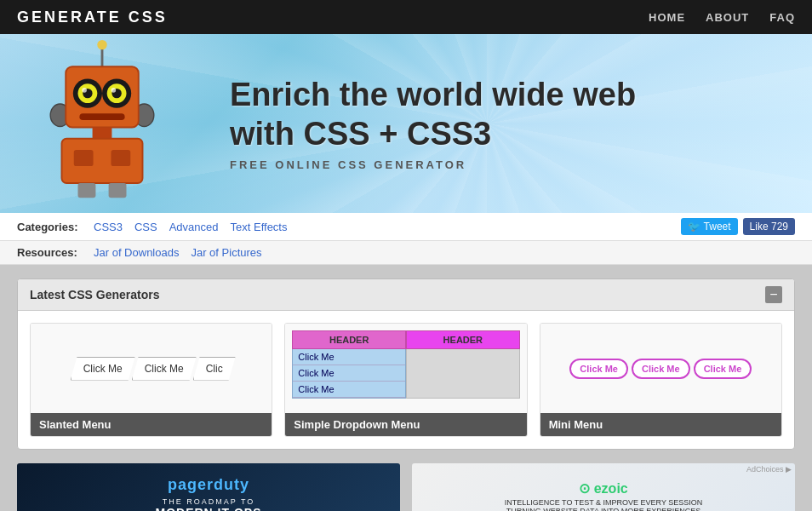 The image size is (812, 511). I want to click on ad-pagerduty: pagerduty THE ROADMAP TO MODERN IT OPS, so click(209, 487).